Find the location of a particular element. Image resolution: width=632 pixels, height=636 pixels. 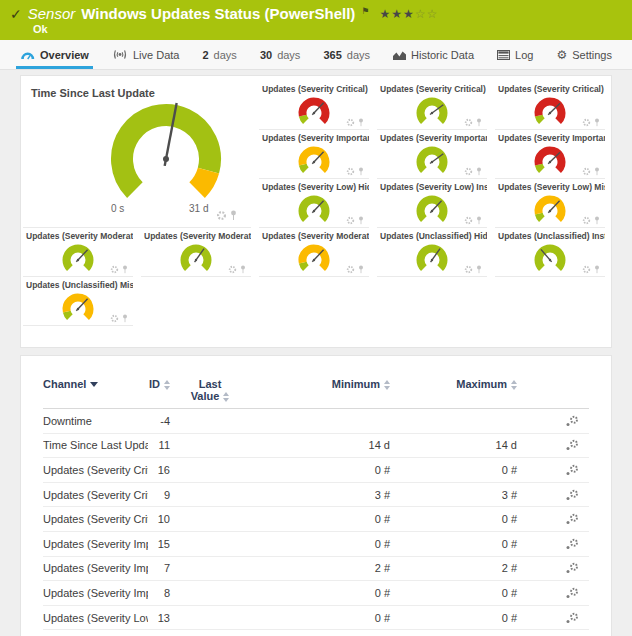

gauge-cell: Updates (Severity Critical) Hi... is located at coordinates (314, 106).